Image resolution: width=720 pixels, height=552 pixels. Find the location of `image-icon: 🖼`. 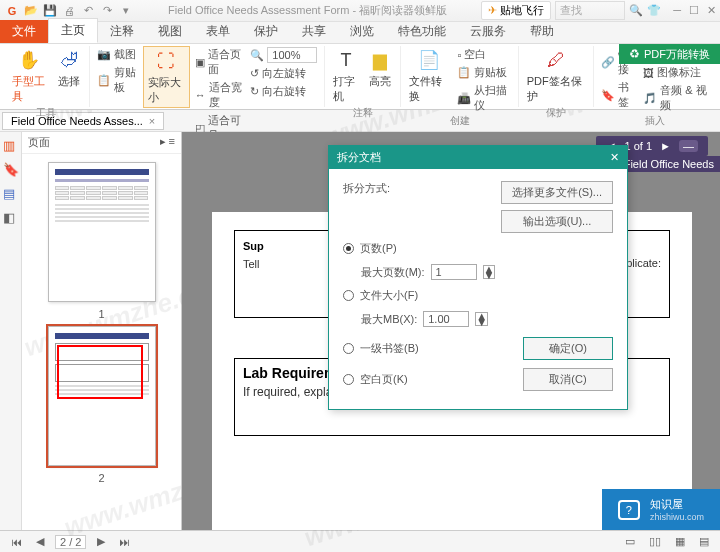

image-icon: 🖼 is located at coordinates (648, 73).